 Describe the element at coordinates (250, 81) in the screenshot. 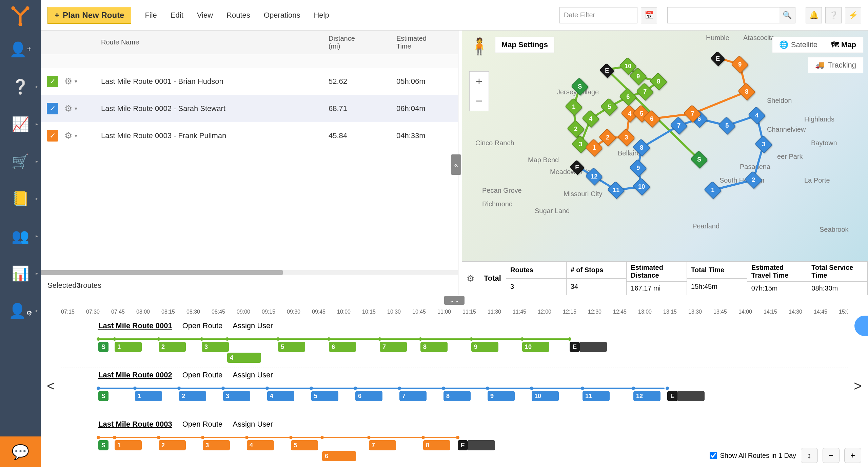

I see `route-row: ✓ ⚙▼ Last Mile Route 0001 - Brian Hudson…` at that location.